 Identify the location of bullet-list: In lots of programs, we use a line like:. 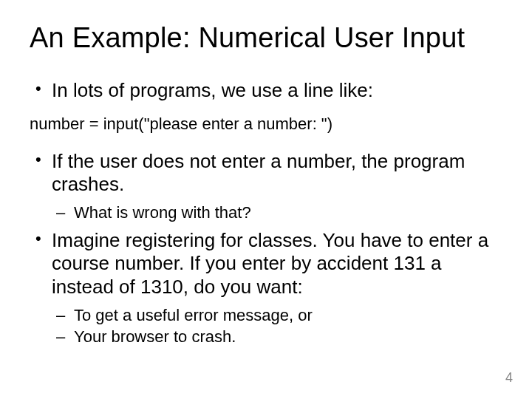
(266, 91).